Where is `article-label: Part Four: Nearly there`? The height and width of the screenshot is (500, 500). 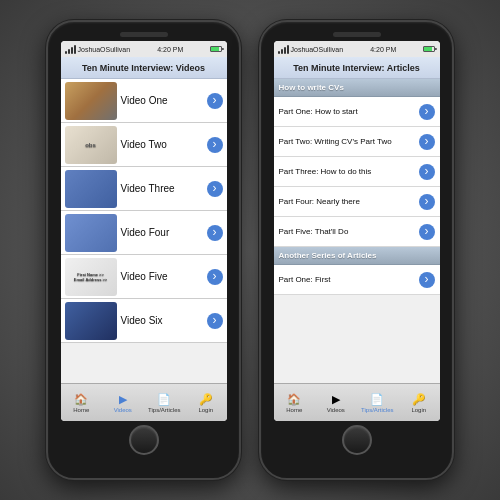
article-label: Part Four: Nearly there is located at coordinates (349, 202).